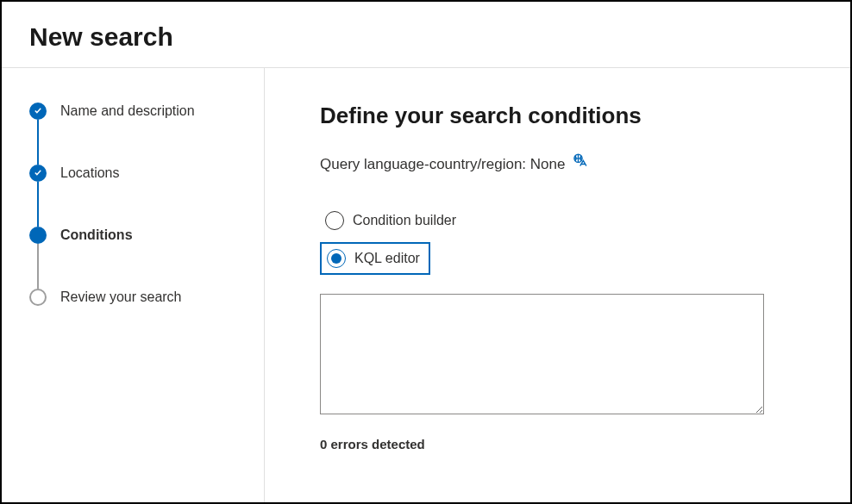 The image size is (852, 504). Describe the element at coordinates (38, 235) in the screenshot. I see `current-step-icon` at that location.